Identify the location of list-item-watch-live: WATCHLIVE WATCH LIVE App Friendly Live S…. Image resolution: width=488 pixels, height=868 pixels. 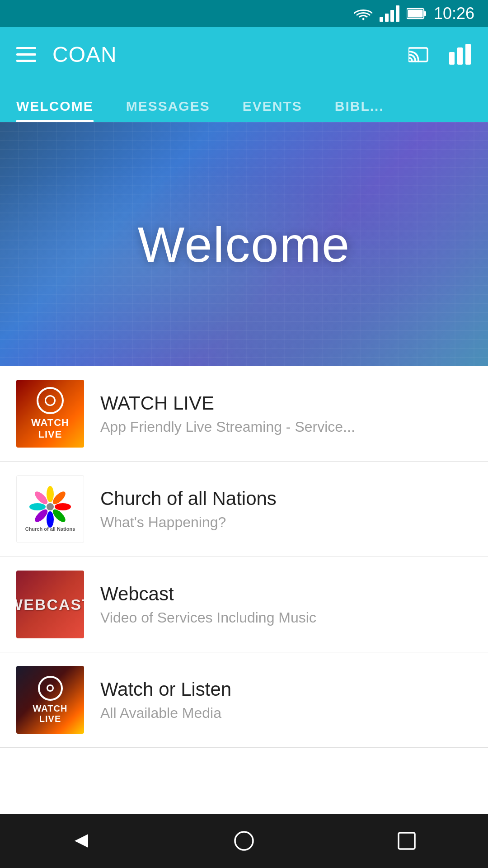
(244, 414).